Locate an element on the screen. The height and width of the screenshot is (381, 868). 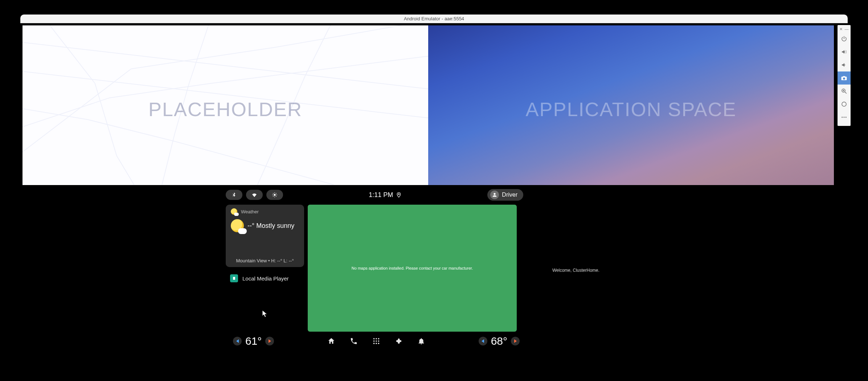
apps-icon is located at coordinates (376, 341).